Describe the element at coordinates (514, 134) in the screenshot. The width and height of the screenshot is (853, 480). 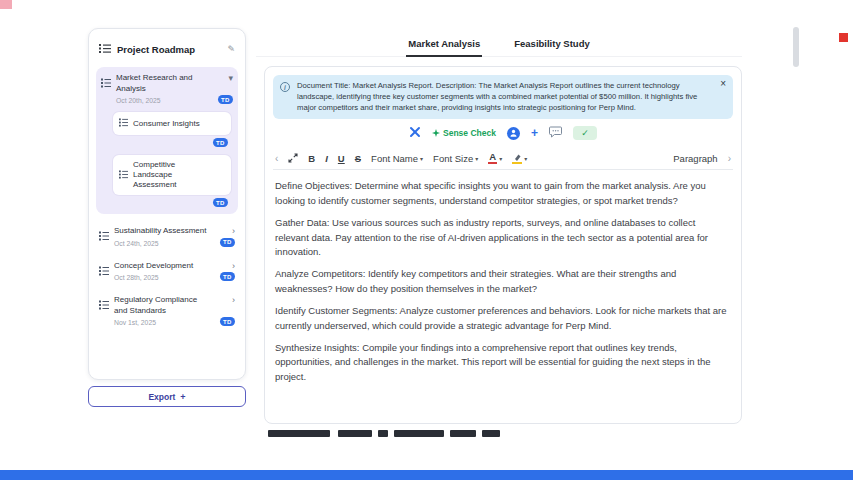
I see `user-avatar-button` at that location.